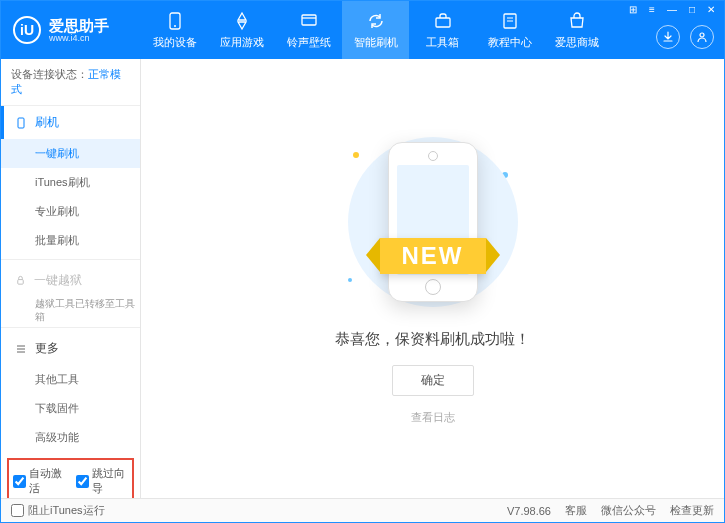 This screenshot has width=725, height=523. Describe the element at coordinates (711, 10) in the screenshot. I see `close-button: ✕` at that location.